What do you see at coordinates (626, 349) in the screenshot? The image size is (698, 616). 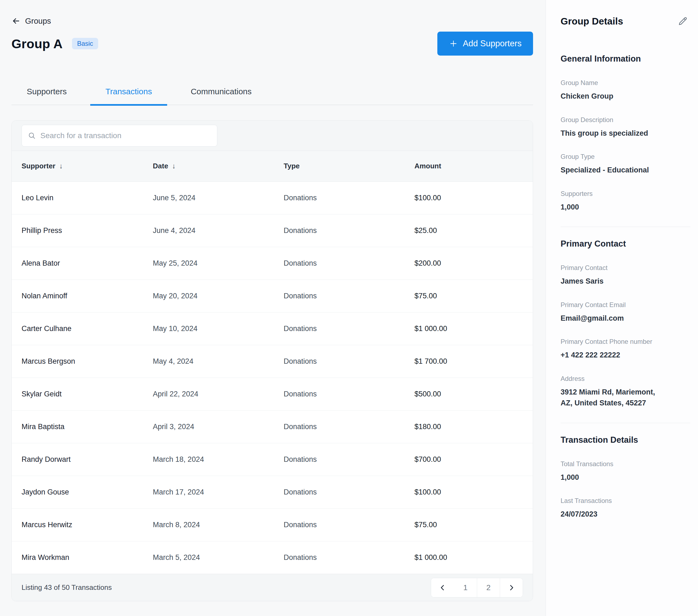 I see `detail-field: Primary Contact Phone number+1 422 222 2…` at bounding box center [626, 349].